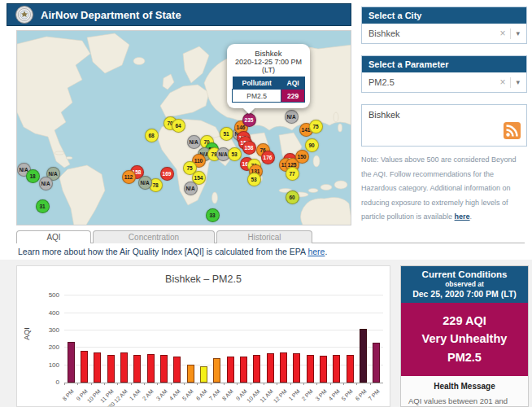 This screenshot has width=532, height=407. Describe the element at coordinates (303, 156) in the screenshot. I see `map-marker: 150` at that location.